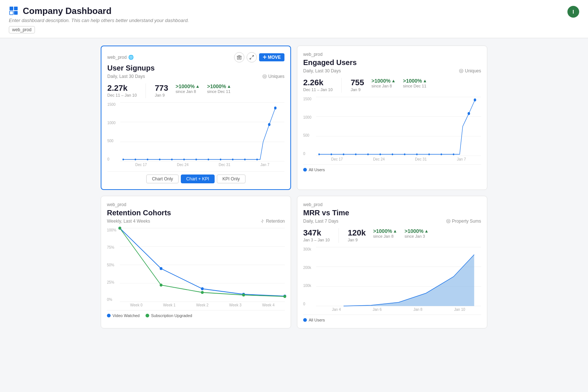 This screenshot has height=392, width=588. What do you see at coordinates (14, 11) in the screenshot?
I see `grid-icon` at bounding box center [14, 11].